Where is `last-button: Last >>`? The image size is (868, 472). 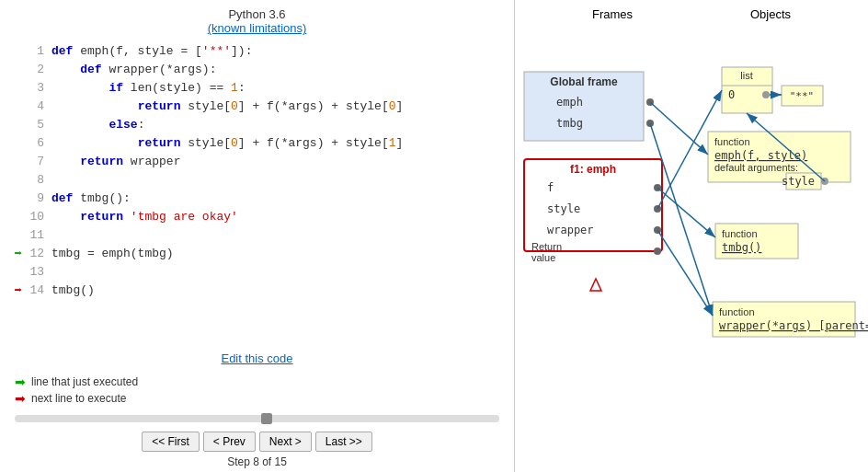
last-button: Last >> is located at coordinates (344, 442).